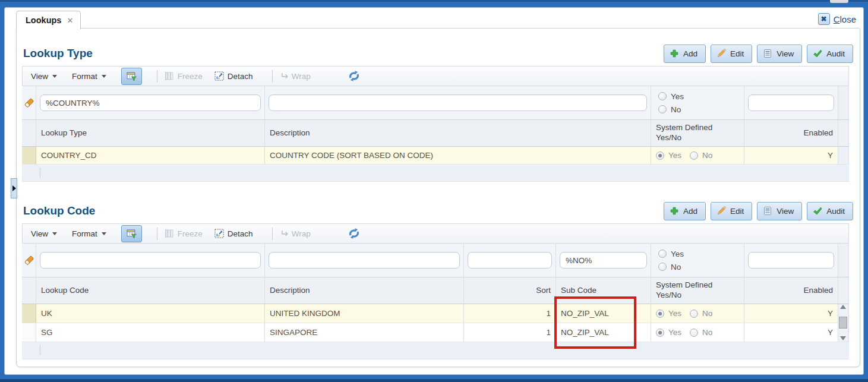  What do you see at coordinates (837, 19) in the screenshot?
I see `close-button: ✖ Close` at bounding box center [837, 19].